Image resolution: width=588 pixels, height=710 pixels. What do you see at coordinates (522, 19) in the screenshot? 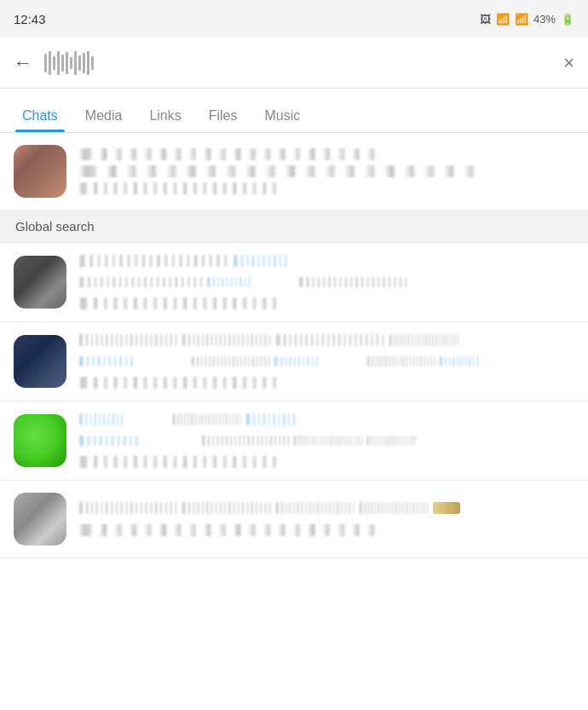
I see `signal-icon: 📶` at bounding box center [522, 19].